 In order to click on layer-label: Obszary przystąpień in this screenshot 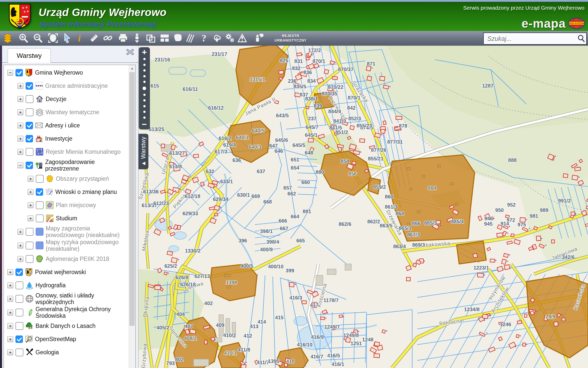, I will do `click(82, 179)`.